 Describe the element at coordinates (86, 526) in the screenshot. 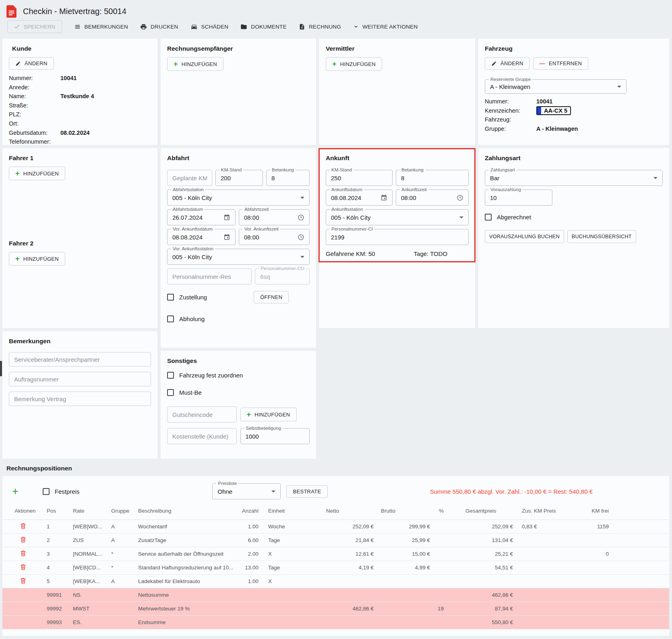

I see `cell-rate: [WEB]WO...` at that location.